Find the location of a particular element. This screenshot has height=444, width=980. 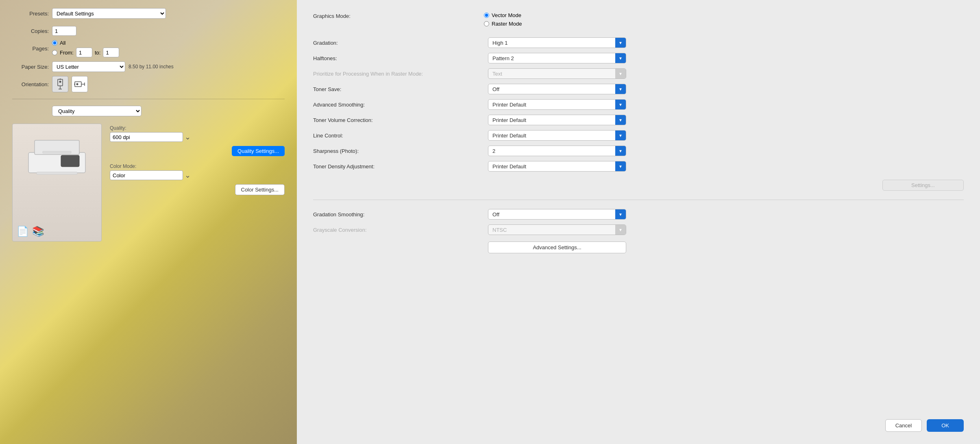

orientation-portrait-btn is located at coordinates (60, 84).